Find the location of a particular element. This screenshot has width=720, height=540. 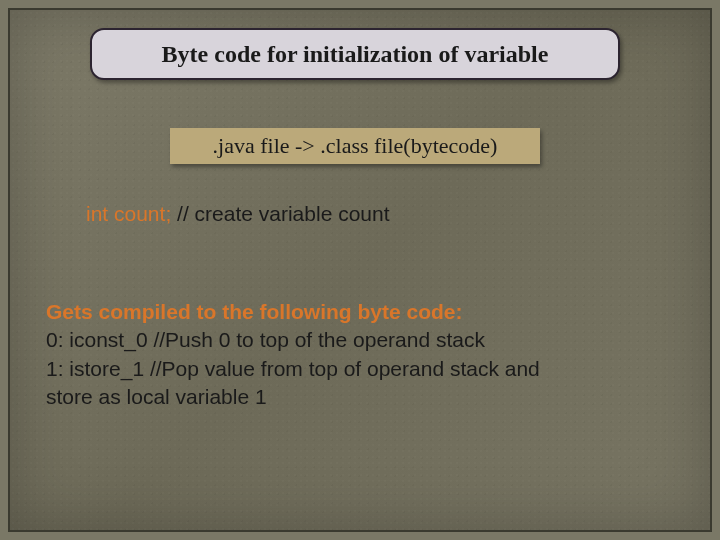

subtitle-text: .java file -> .class file(bytecode) is located at coordinates (356, 146).